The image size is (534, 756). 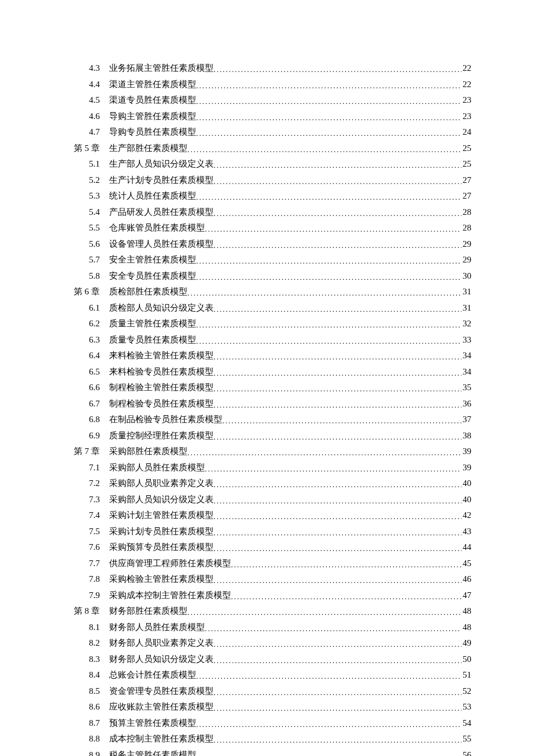 What do you see at coordinates (267, 499) in the screenshot?
I see `toc-entry: 7.3采购部人员知识分级定义表40` at bounding box center [267, 499].